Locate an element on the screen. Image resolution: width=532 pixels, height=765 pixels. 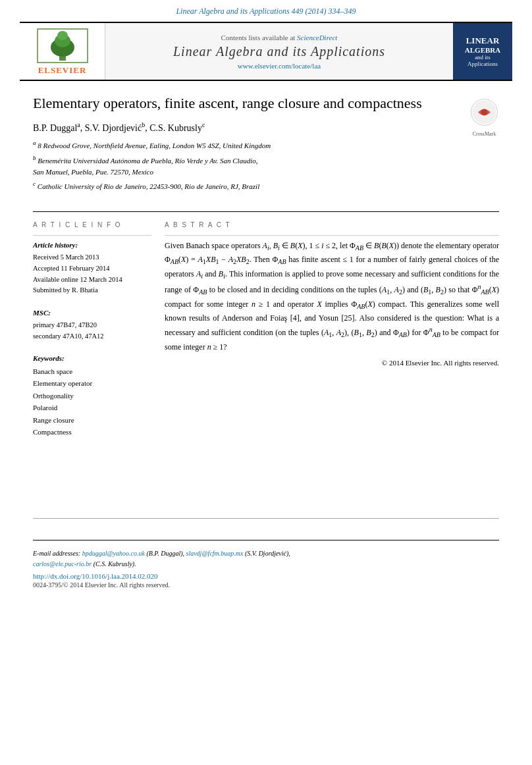
contents-line: Contents lists available at ScienceDirec… is located at coordinates (279, 38).